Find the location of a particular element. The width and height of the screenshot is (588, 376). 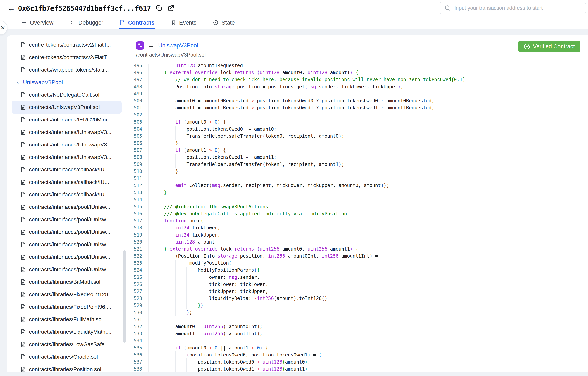

transaction-search-bar is located at coordinates (513, 8).